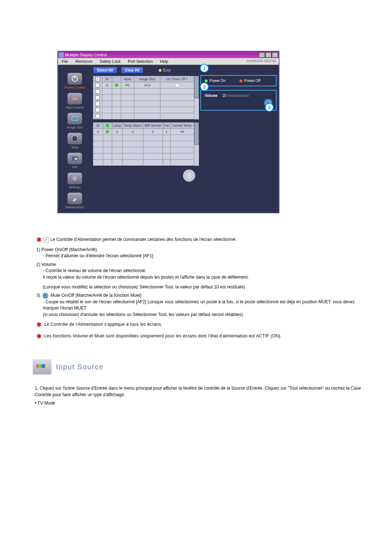 This screenshot has width=392, height=554. Describe the element at coordinates (164, 61) in the screenshot. I see `menu-help: Help` at that location.